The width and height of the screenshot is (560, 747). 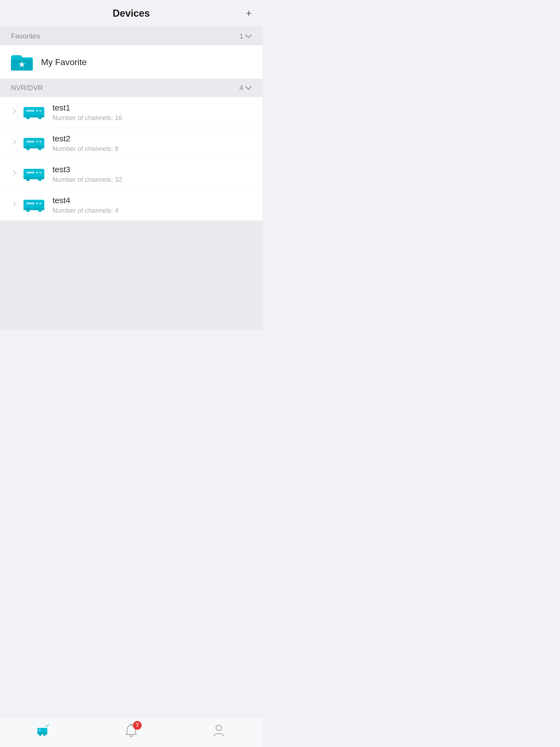 I want to click on device-name: test3, so click(x=152, y=170).